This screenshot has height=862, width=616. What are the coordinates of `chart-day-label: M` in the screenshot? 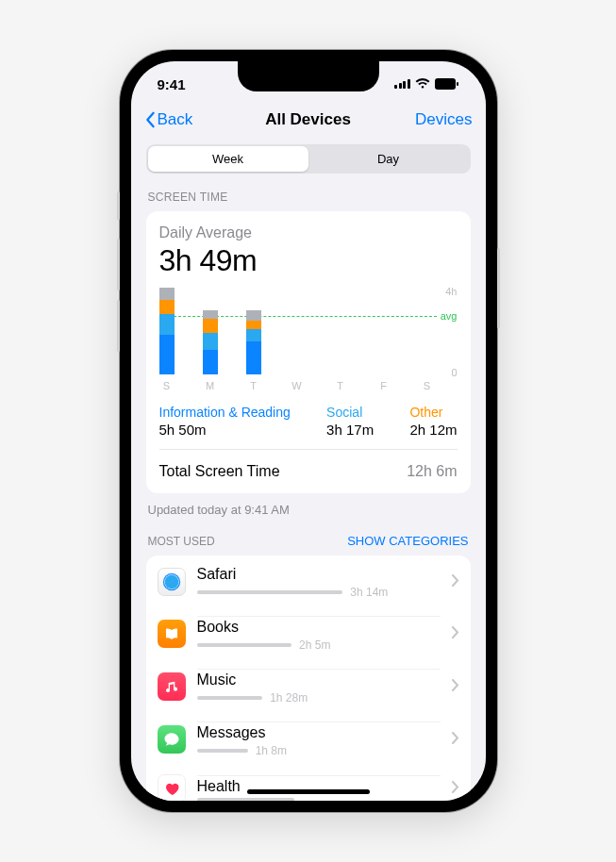 It's located at (210, 386).